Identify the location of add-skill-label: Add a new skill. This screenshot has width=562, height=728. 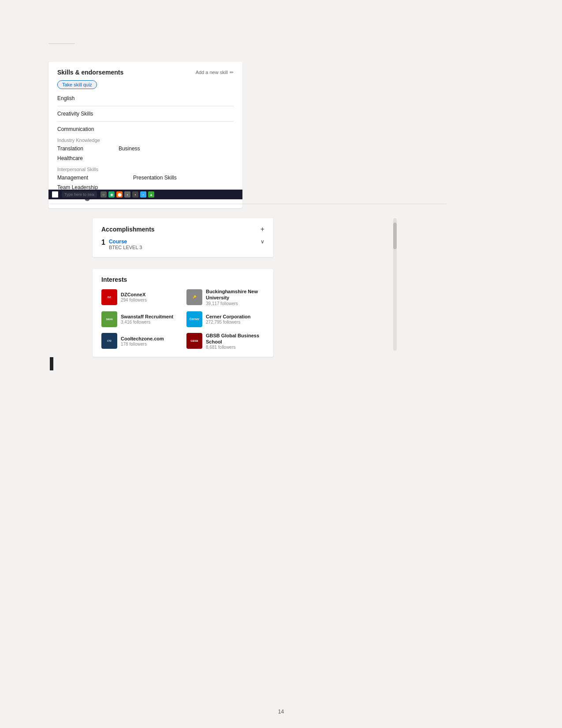
(212, 72).